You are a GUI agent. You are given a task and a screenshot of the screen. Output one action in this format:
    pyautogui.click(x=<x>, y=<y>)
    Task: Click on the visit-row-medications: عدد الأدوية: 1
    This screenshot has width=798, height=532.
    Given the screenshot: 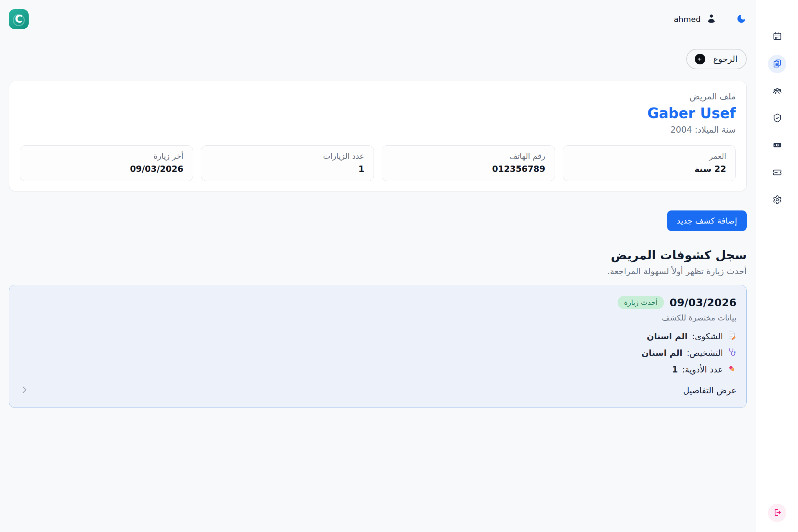 What is the action you would take?
    pyautogui.click(x=378, y=370)
    